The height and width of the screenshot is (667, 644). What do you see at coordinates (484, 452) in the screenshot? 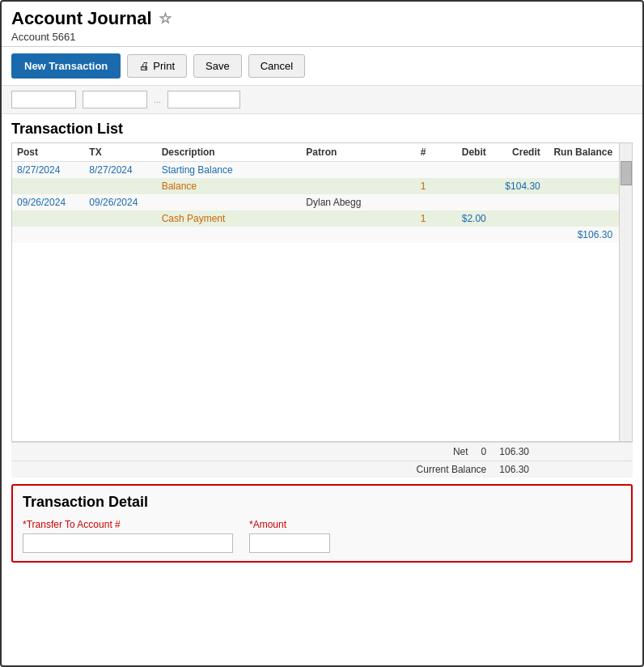
I see `net-value: 0` at bounding box center [484, 452].